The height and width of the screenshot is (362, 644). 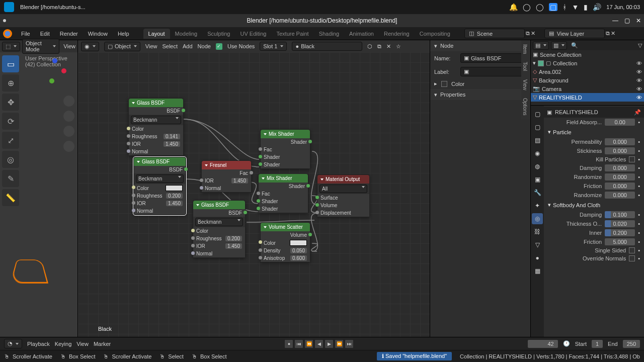 I want to click on material-slot-dropdown: Slot 1, so click(x=273, y=46).